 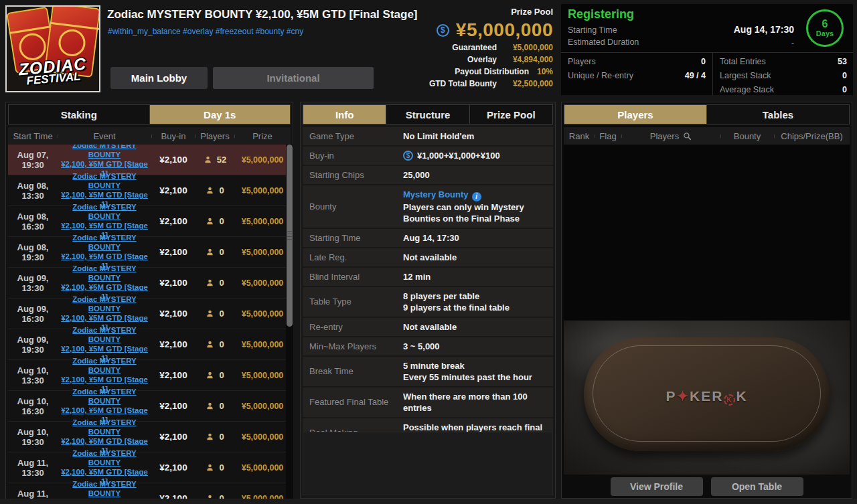 I want to click on mystery-bounty-link: Mystery Bounty, so click(x=436, y=194).